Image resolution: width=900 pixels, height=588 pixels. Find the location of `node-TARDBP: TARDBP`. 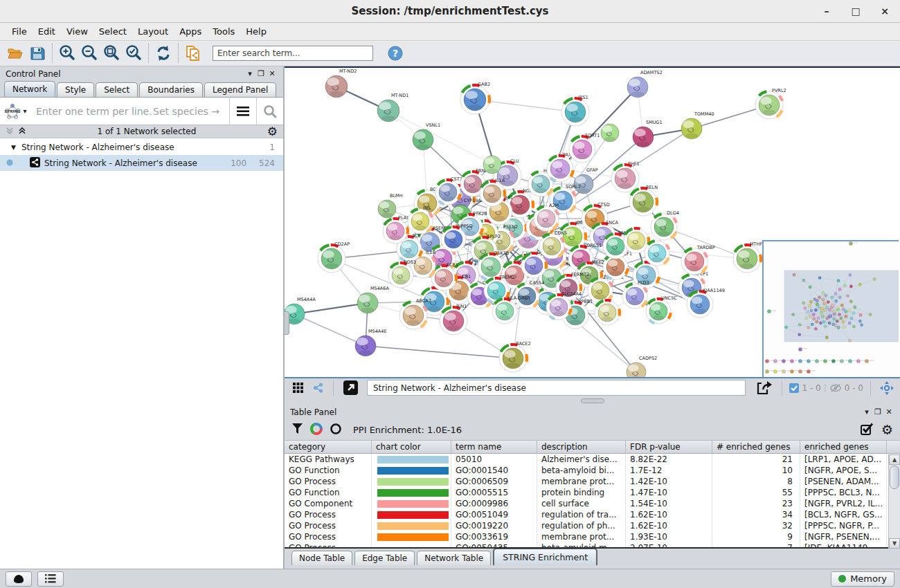

node-TARDBP: TARDBP is located at coordinates (698, 260).